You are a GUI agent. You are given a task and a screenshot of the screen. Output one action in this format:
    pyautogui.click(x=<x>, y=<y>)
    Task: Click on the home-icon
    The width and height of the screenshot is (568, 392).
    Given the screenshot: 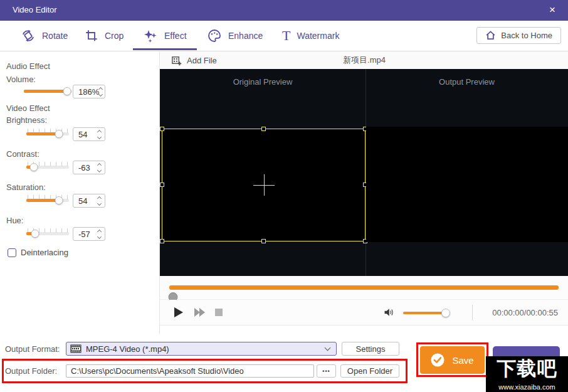 What is the action you would take?
    pyautogui.click(x=490, y=35)
    